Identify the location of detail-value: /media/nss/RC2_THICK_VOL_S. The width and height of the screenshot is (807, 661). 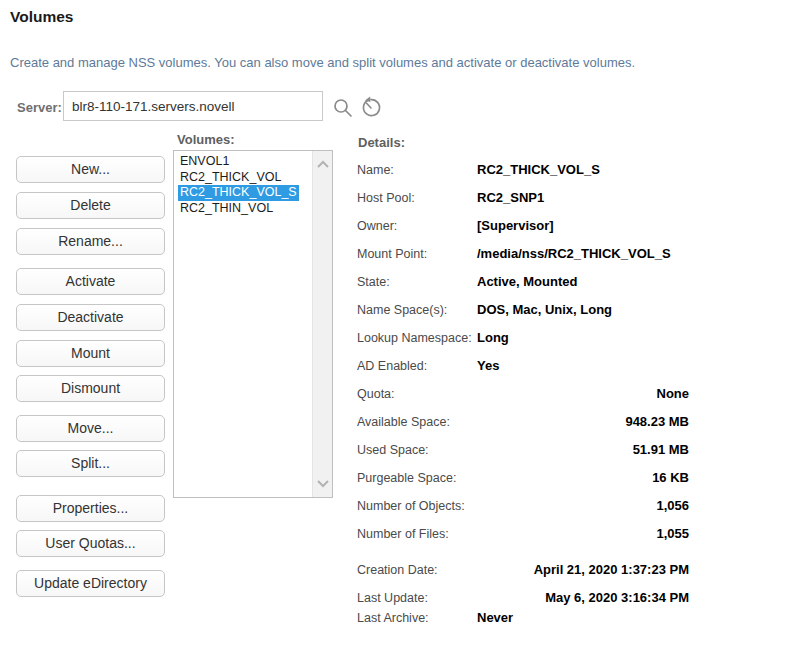
(583, 254).